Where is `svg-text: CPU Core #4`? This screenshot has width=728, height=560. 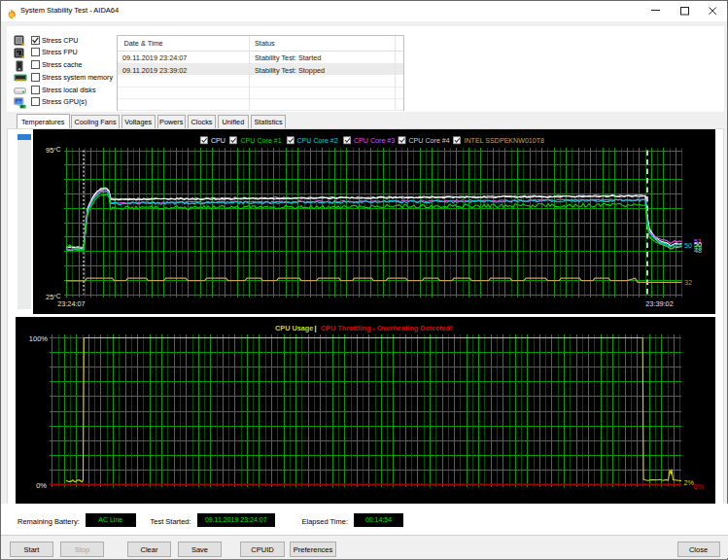 svg-text: CPU Core #4 is located at coordinates (429, 141).